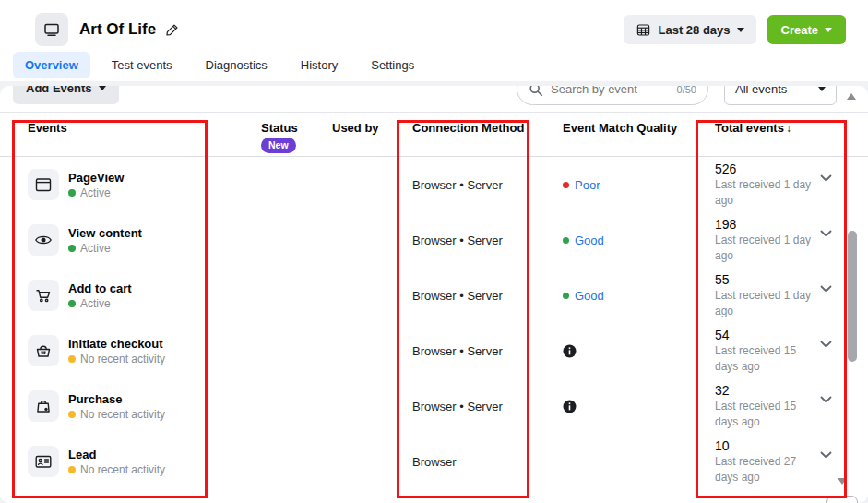 The image size is (868, 503). What do you see at coordinates (319, 65) in the screenshot?
I see `tab-history: History` at bounding box center [319, 65].